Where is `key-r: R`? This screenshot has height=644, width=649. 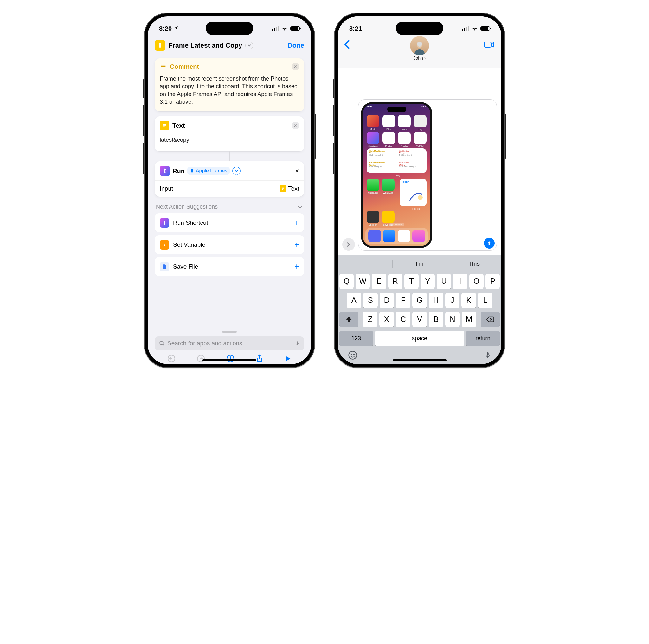
key-r: R is located at coordinates (395, 281).